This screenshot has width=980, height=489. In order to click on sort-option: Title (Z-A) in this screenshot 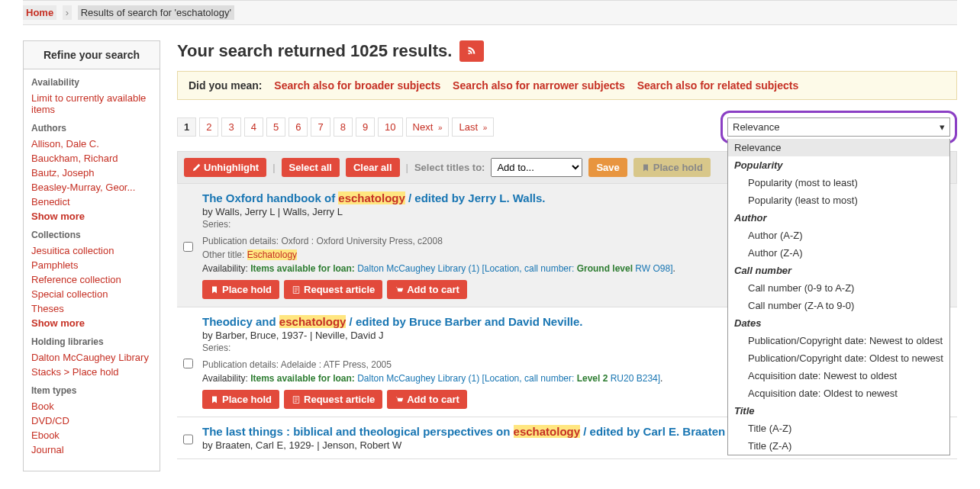, I will do `click(839, 446)`.